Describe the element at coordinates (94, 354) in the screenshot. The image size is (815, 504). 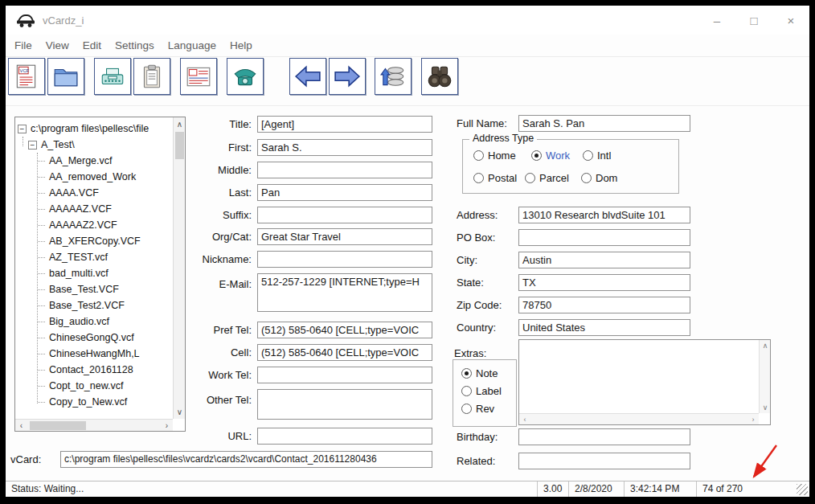
I see `tree-item: ChineseHwangMh,L` at that location.